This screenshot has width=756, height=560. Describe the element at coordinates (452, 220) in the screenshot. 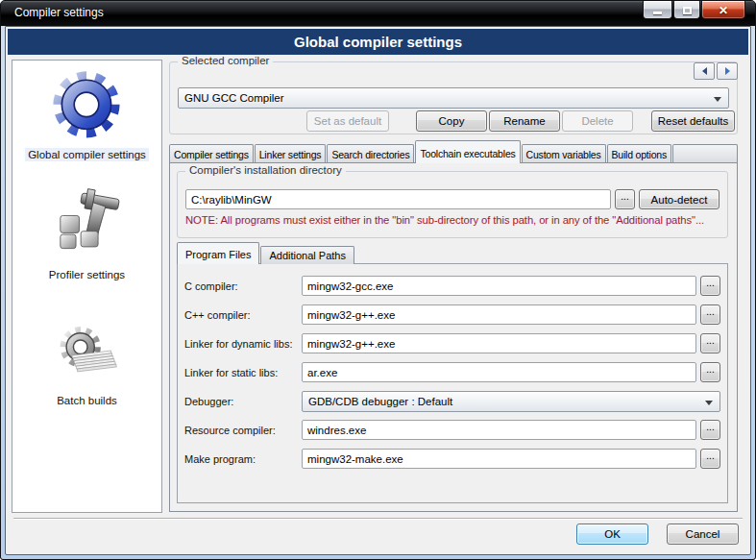

I see `installation-note: NOTE: All programs must exist either in …` at that location.